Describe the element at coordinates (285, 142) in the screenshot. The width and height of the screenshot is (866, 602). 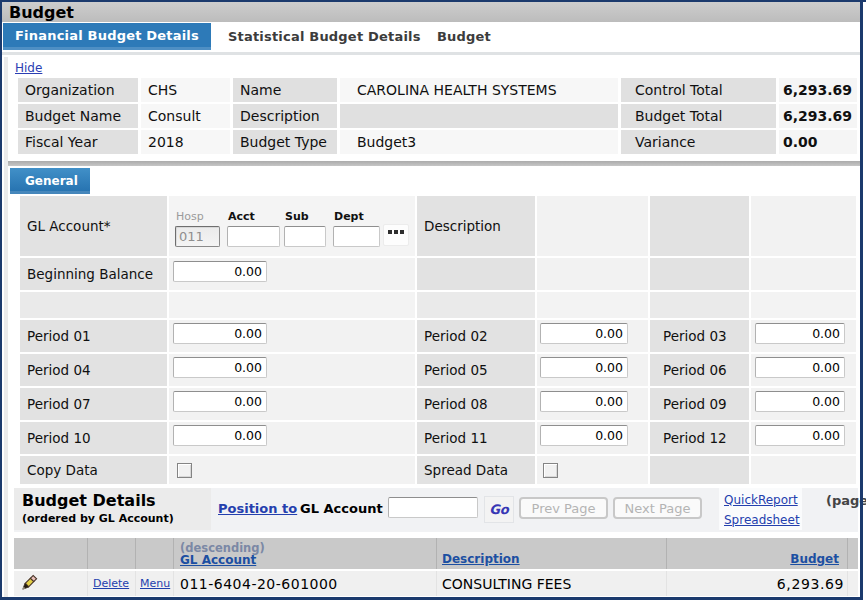
I see `budget-type-label: Budget Type` at that location.